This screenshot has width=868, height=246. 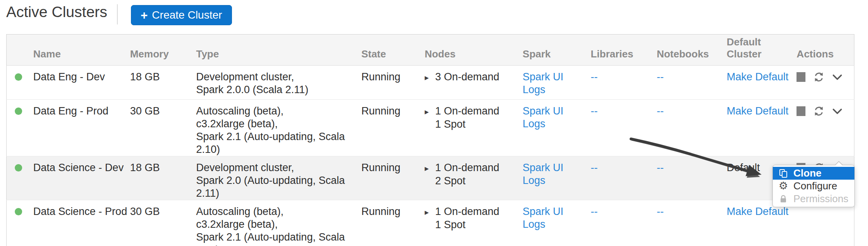 I want to click on default-cluster-label: Default, so click(x=743, y=168).